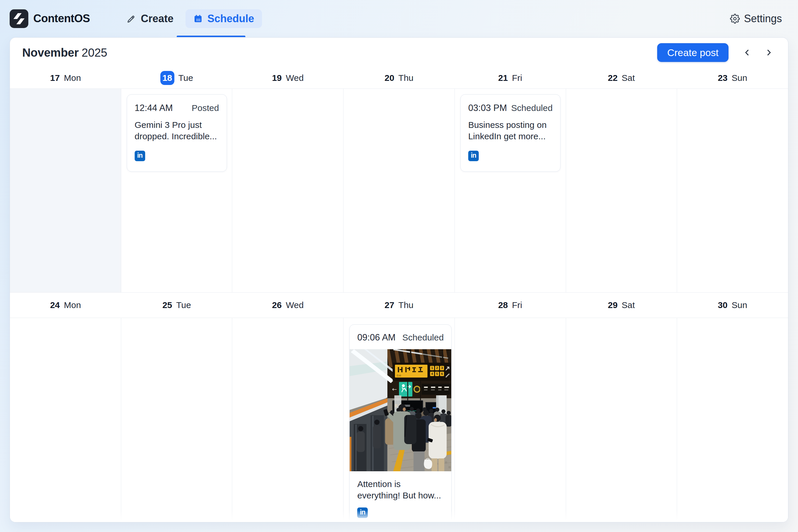  I want to click on day-number: 26, so click(277, 305).